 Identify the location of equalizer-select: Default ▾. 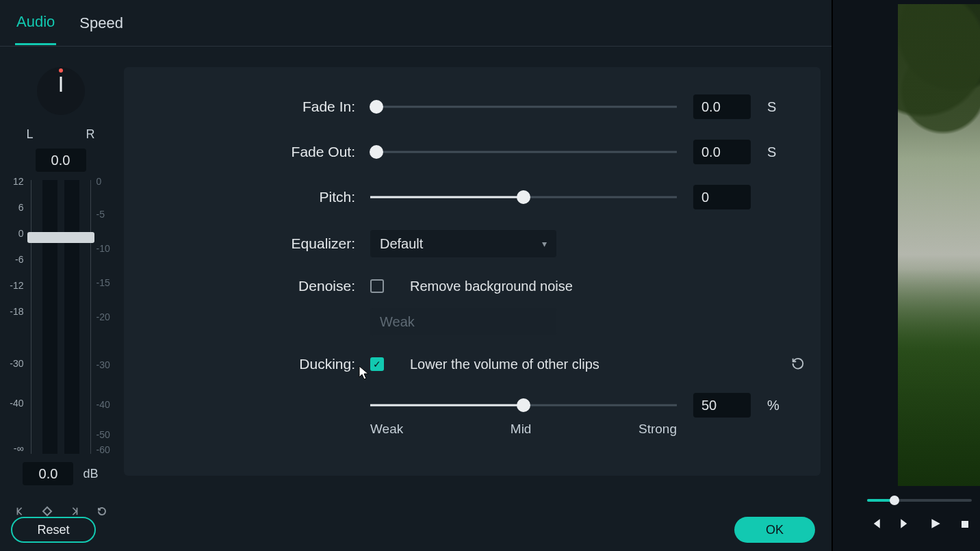
(463, 244).